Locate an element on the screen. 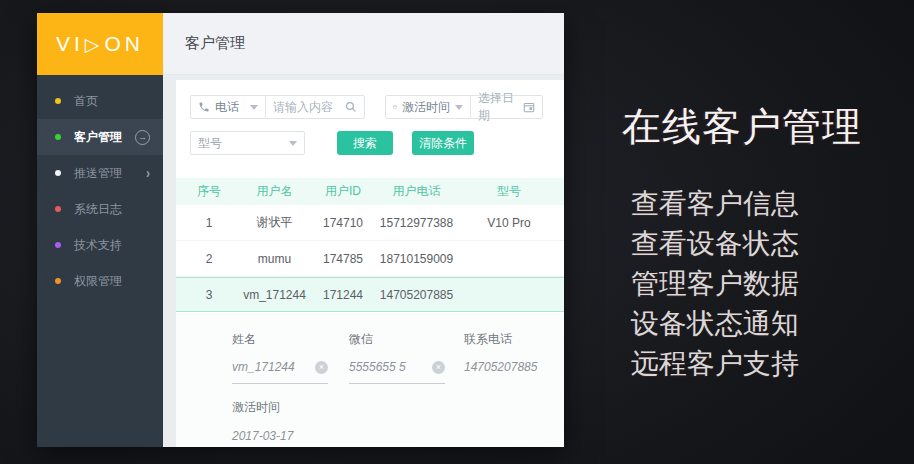  wechat-field: 微信 5555655 5 × is located at coordinates (397, 358).